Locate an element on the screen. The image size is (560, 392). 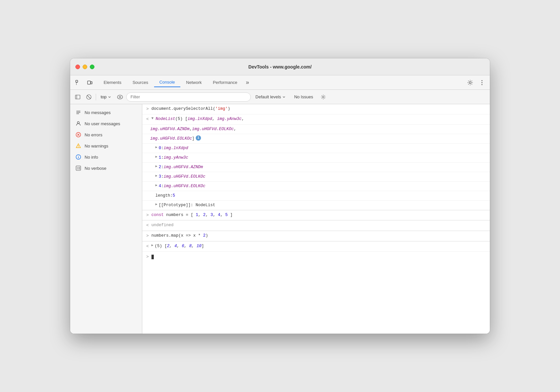
sidebar-item-warnings: No warnings is located at coordinates (106, 146).